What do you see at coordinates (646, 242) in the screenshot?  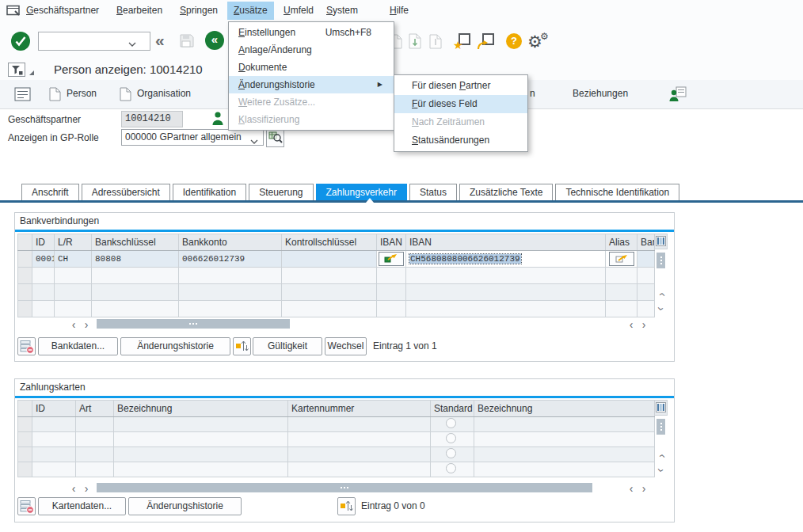 I see `col-bank: Bank` at bounding box center [646, 242].